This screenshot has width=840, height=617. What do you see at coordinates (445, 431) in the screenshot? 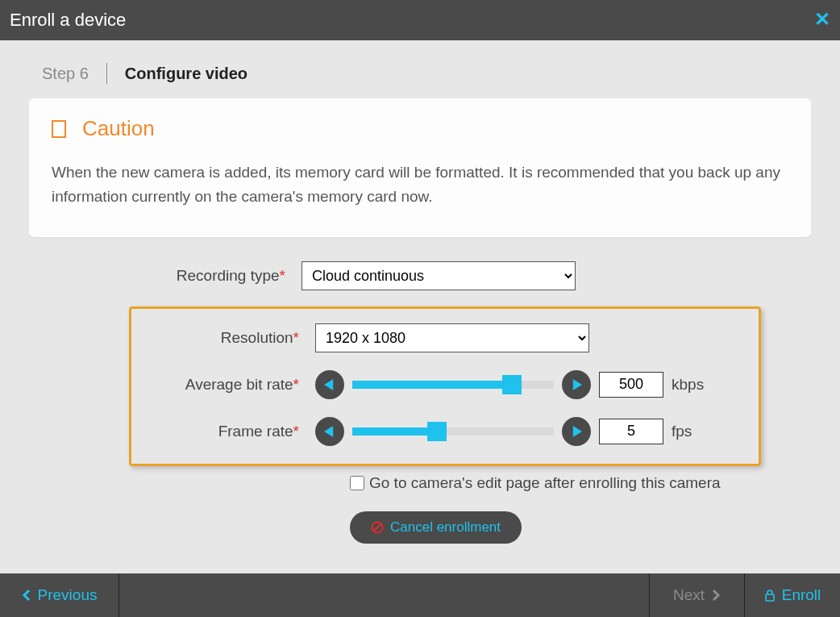
I see `framerate-row: Frame rate* fps` at bounding box center [445, 431].